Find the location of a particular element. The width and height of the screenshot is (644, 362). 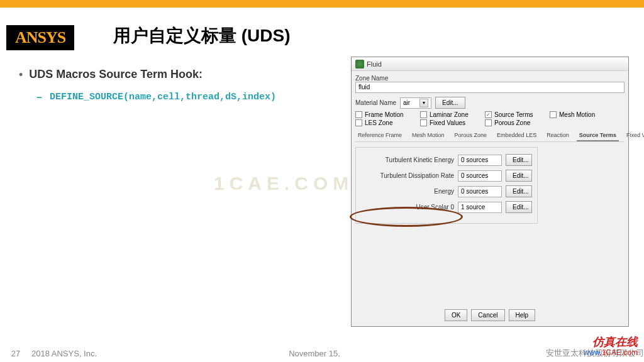

date: November 15, is located at coordinates (314, 353).